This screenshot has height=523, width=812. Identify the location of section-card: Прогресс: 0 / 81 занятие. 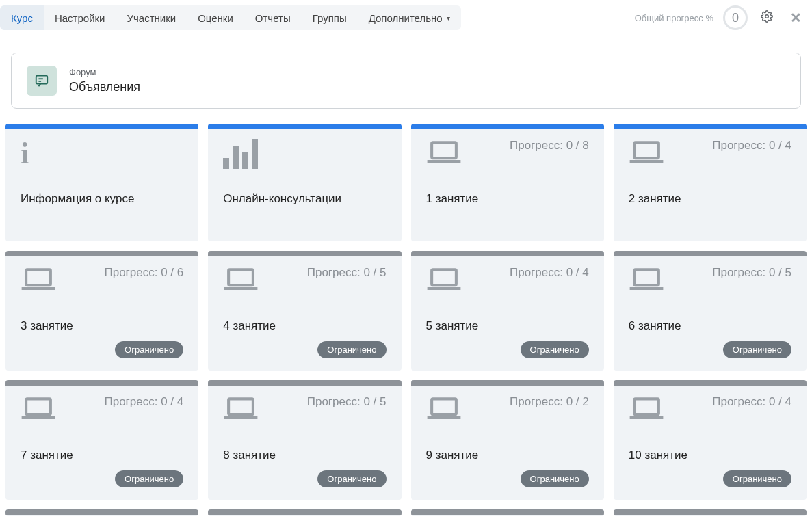
(508, 183).